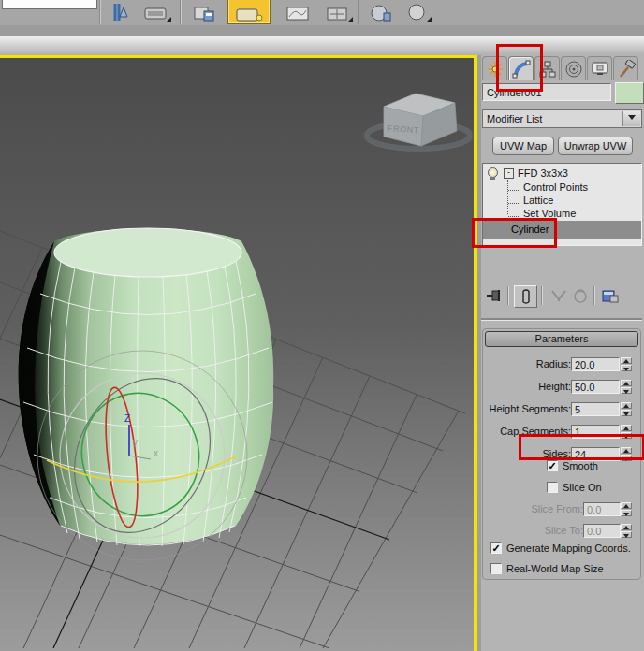 The width and height of the screenshot is (644, 651). Describe the element at coordinates (602, 531) in the screenshot. I see `slice-to-input: 0.0` at that location.